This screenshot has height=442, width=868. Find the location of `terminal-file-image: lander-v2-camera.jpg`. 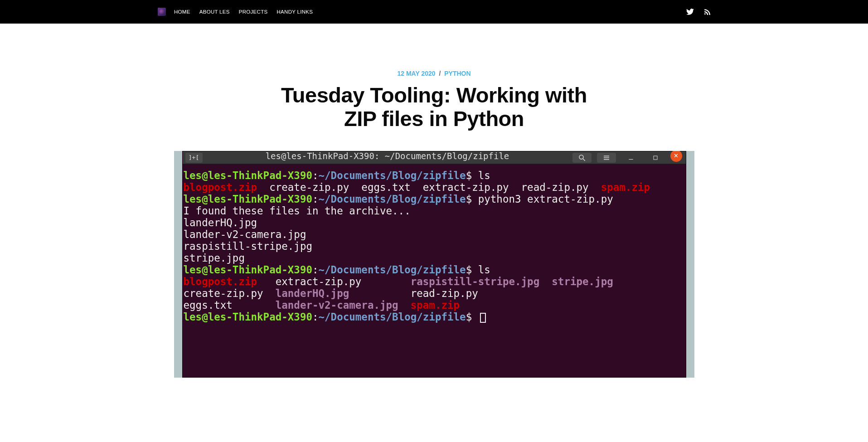

terminal-file-image: lander-v2-camera.jpg is located at coordinates (337, 305).